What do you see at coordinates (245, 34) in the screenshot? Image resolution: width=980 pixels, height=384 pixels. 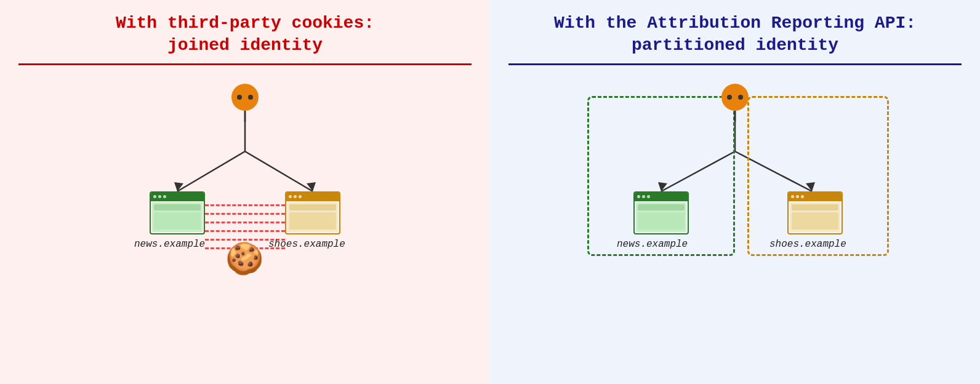 I see `left-title: With third-party cookies: joined identit…` at bounding box center [245, 34].